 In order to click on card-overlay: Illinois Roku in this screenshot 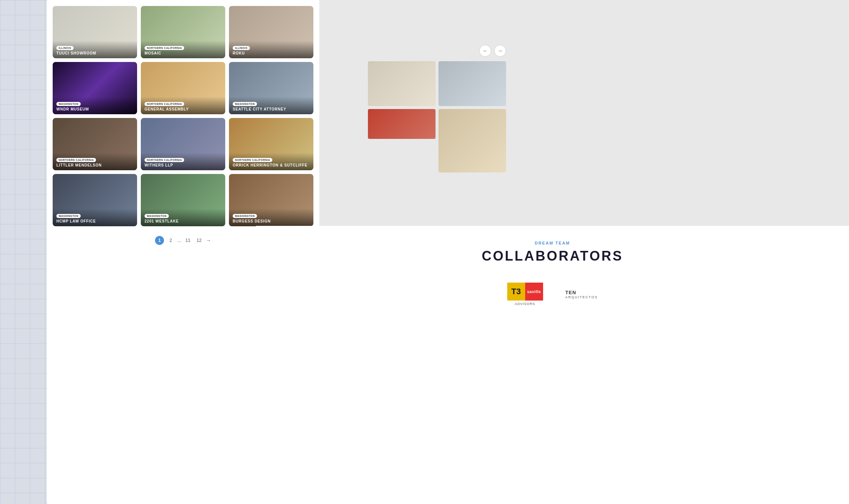, I will do `click(271, 49)`.